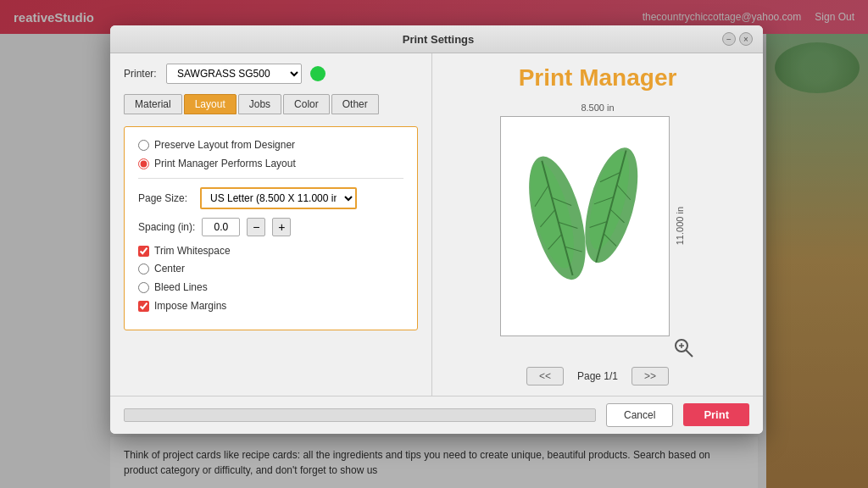 The image size is (868, 488). What do you see at coordinates (281, 227) in the screenshot?
I see `spacing-increment-button: +` at bounding box center [281, 227].